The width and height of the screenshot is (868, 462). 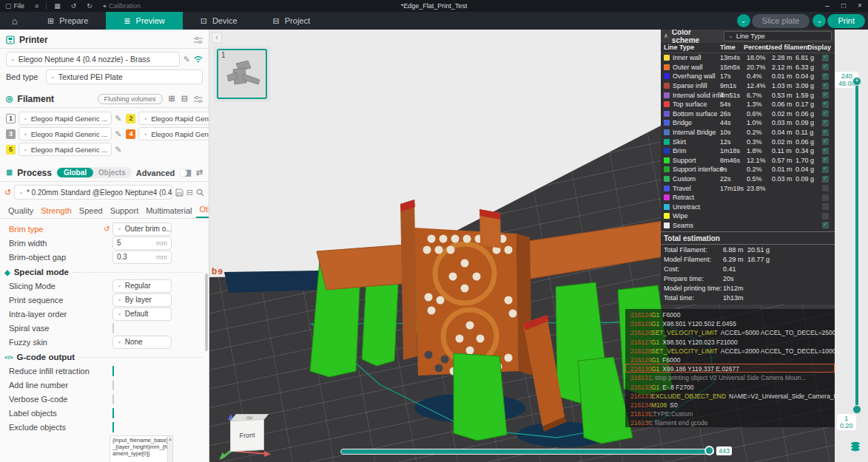 I want to click on close-button: ×, so click(x=860, y=6).